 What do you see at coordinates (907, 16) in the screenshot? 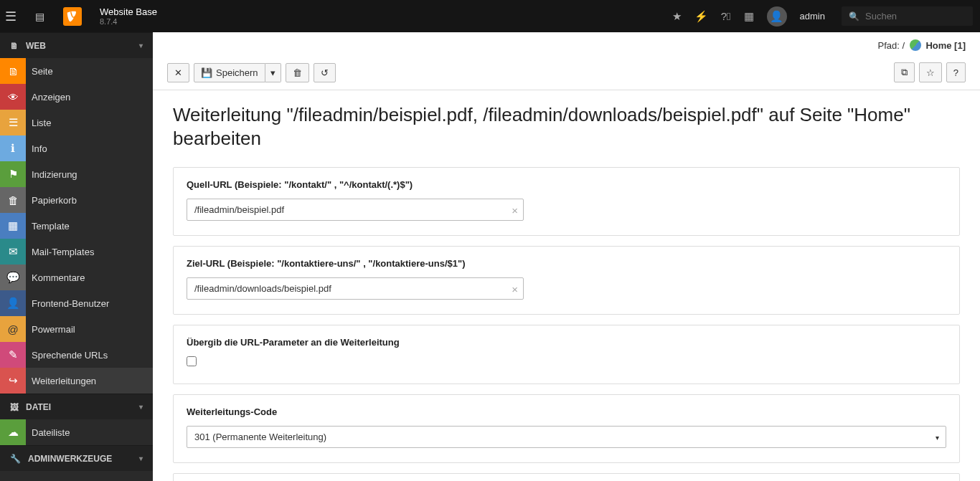
I see `search-box: 🔍` at bounding box center [907, 16].